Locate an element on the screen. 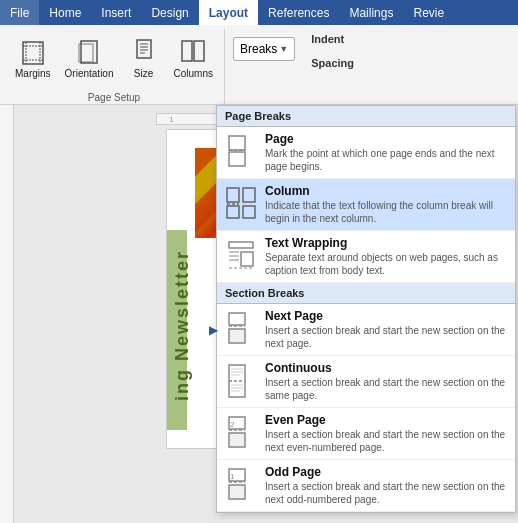 This screenshot has width=518, height=523. break-evenpage-icon: 2 4 is located at coordinates (241, 433).